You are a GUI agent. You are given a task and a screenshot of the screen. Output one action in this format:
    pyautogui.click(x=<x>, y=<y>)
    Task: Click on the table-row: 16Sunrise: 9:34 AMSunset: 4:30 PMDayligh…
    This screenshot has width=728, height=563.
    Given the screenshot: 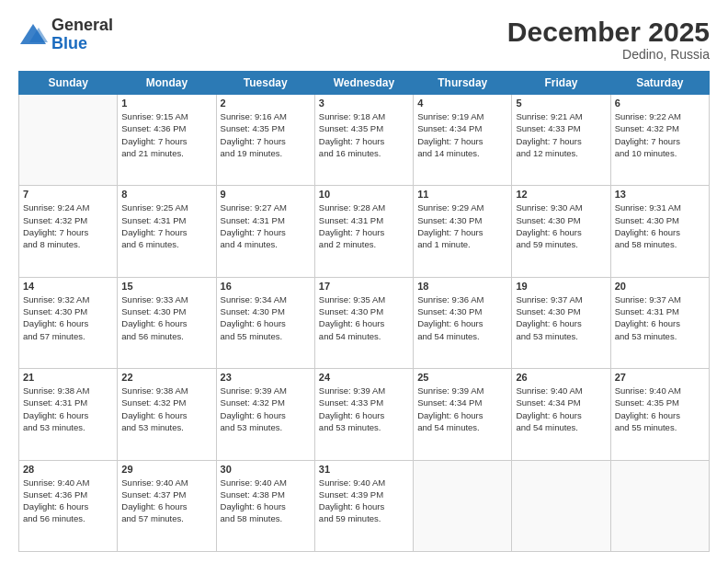 What is the action you would take?
    pyautogui.click(x=265, y=322)
    